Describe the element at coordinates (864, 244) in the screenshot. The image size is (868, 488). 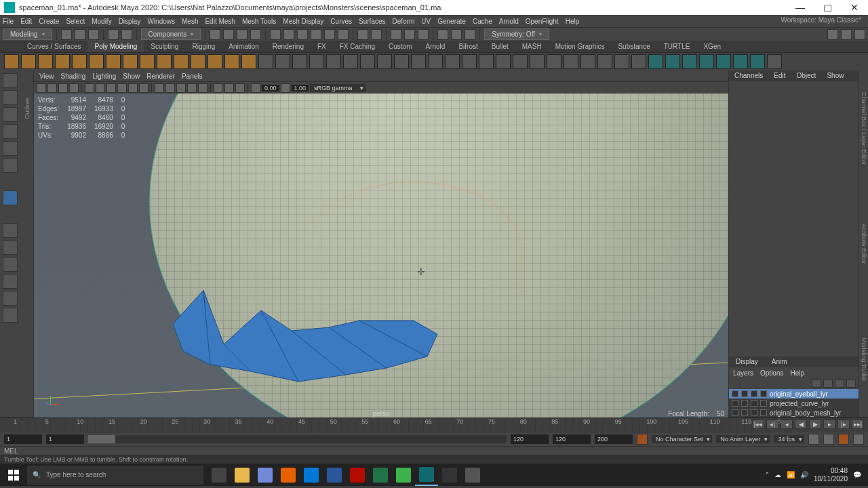
I see `dock-tab-attribute-editor: Attribute Editor` at that location.